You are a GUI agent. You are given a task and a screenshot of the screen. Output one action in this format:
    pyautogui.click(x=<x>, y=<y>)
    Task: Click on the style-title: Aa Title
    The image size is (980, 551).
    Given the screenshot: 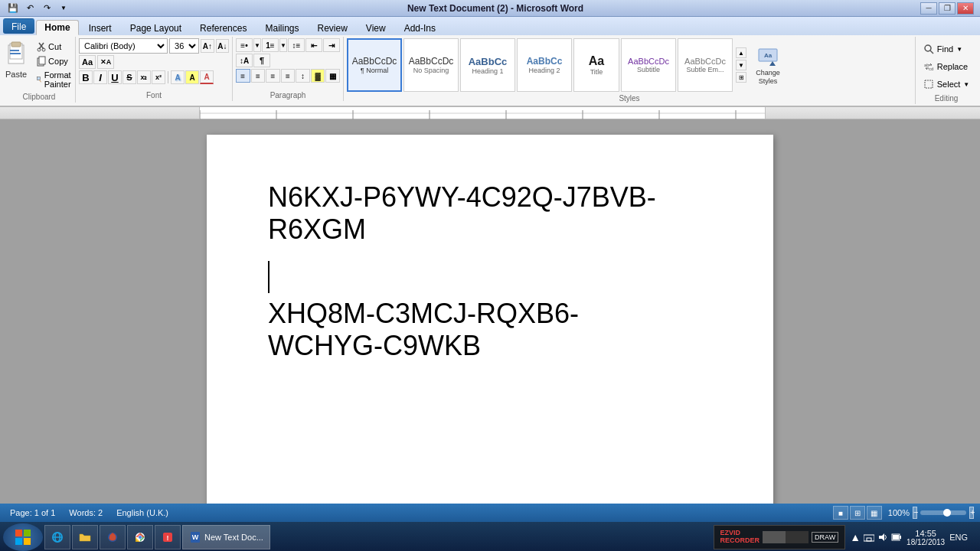 What is the action you would take?
    pyautogui.click(x=596, y=65)
    